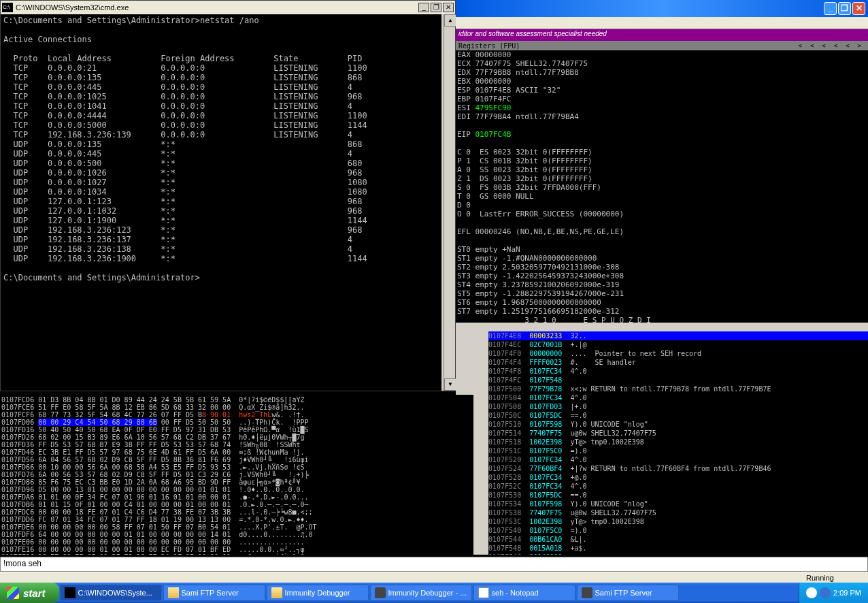 The height and width of the screenshot is (603, 868). What do you see at coordinates (237, 542) in the screenshot?
I see `hexdump-row: 0107FE06 00 00 00 00 00 00 00 00 00 00 0…` at bounding box center [237, 542].